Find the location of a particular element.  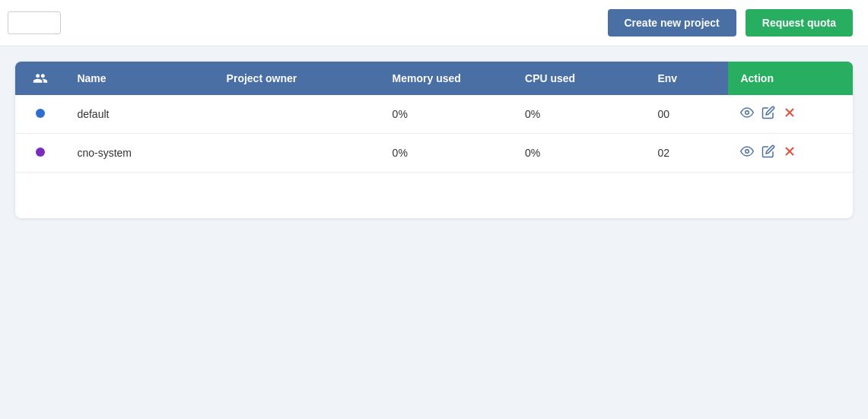

col-header-icon is located at coordinates (40, 78).